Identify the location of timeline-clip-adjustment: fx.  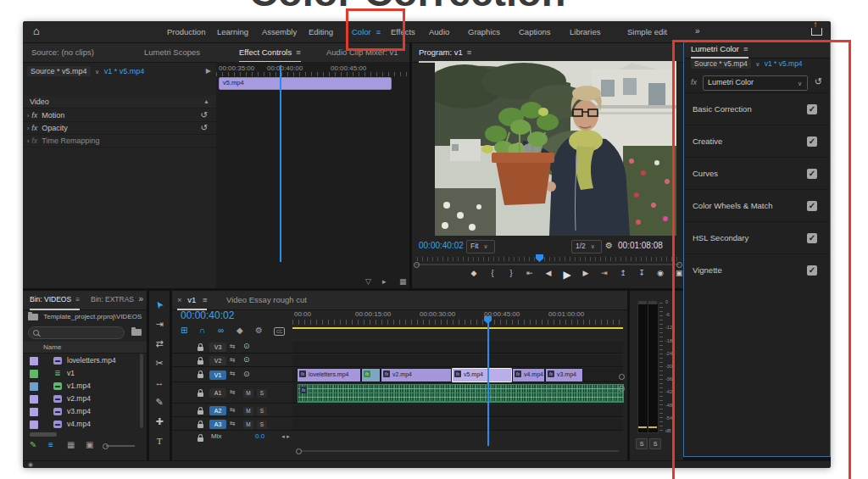
(371, 375).